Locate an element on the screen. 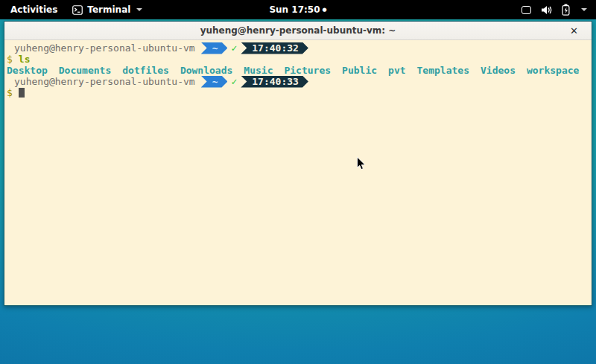  directory-name: workspace is located at coordinates (553, 70).